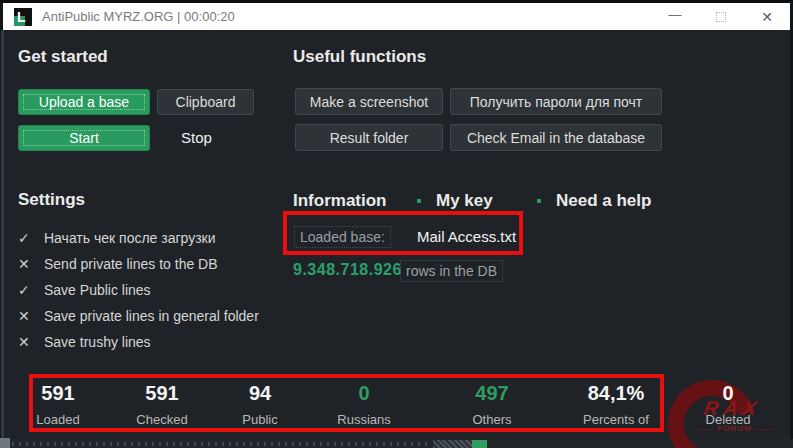 Image resolution: width=793 pixels, height=448 pixels. I want to click on setting-label: Save Public lines, so click(98, 290).